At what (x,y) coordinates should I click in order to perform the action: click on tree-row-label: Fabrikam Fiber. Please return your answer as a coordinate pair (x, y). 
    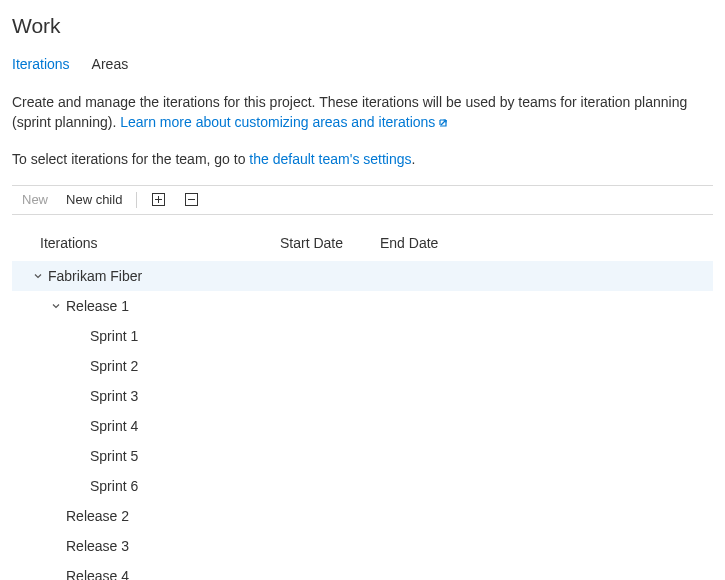
    Looking at the image, I should click on (95, 276).